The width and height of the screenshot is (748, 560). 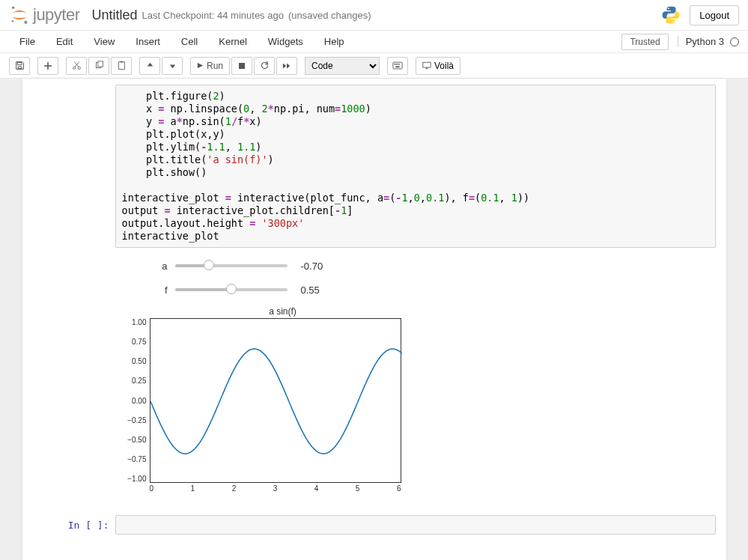 I want to click on cut-button, so click(x=76, y=66).